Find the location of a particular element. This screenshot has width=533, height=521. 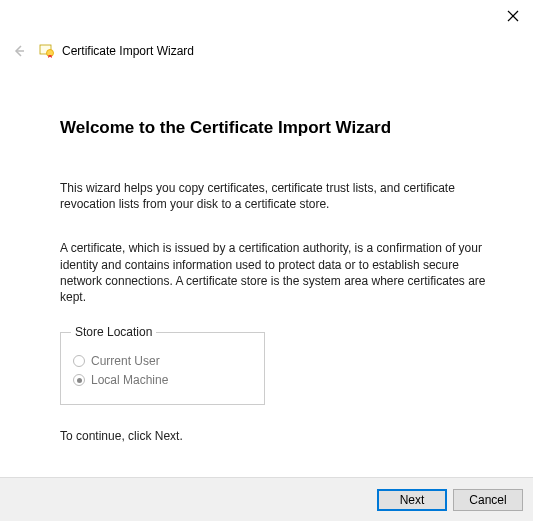

header: Certificate Import Wizard is located at coordinates (266, 51).